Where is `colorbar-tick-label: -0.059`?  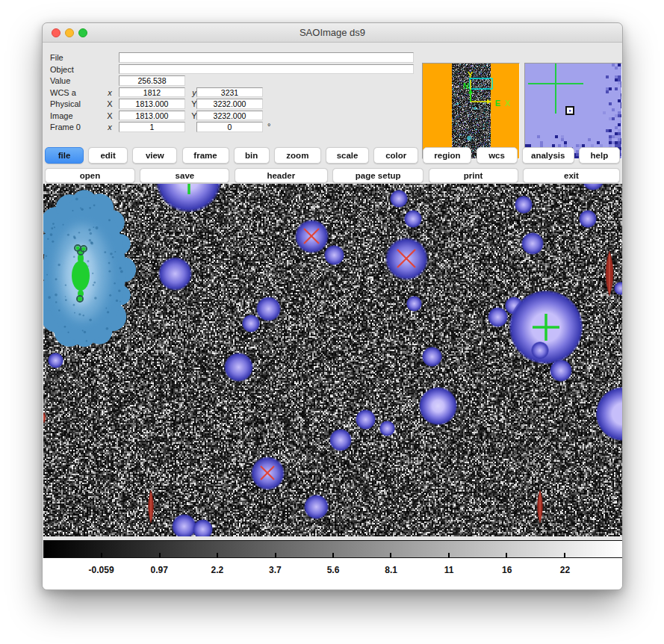
colorbar-tick-label: -0.059 is located at coordinates (102, 570).